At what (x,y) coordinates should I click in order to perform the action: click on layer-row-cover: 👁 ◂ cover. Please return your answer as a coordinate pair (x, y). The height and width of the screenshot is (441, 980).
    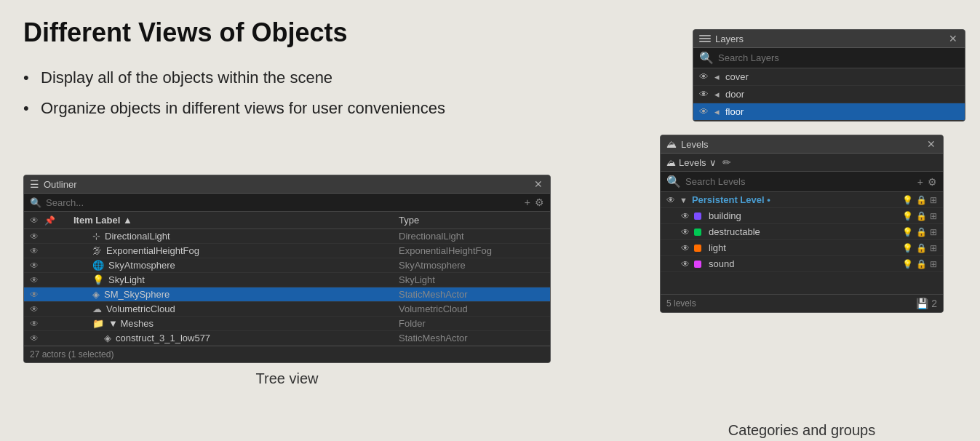
    Looking at the image, I should click on (829, 77).